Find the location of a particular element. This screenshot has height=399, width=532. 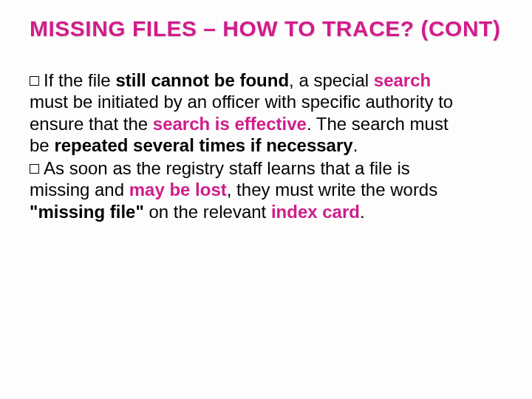

text-run: still cannot be found is located at coordinates (202, 80).